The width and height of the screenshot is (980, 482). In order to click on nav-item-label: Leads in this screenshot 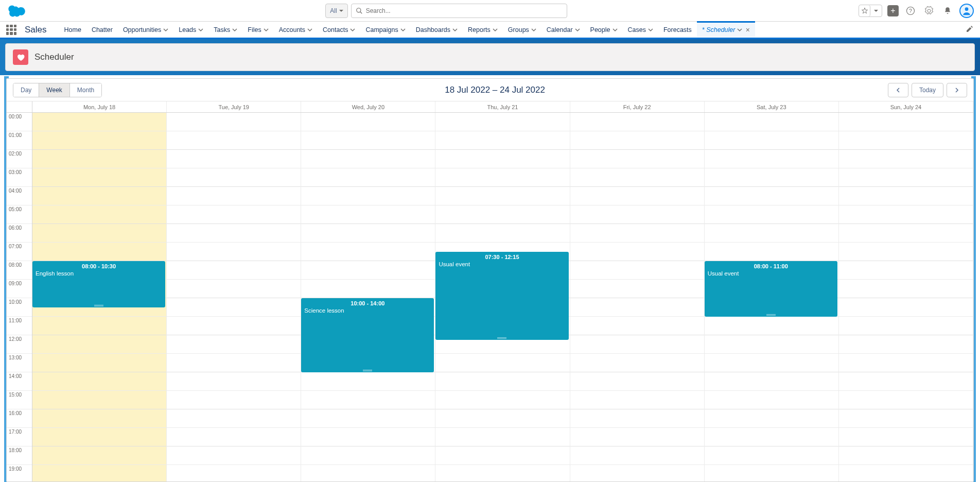, I will do `click(187, 30)`.